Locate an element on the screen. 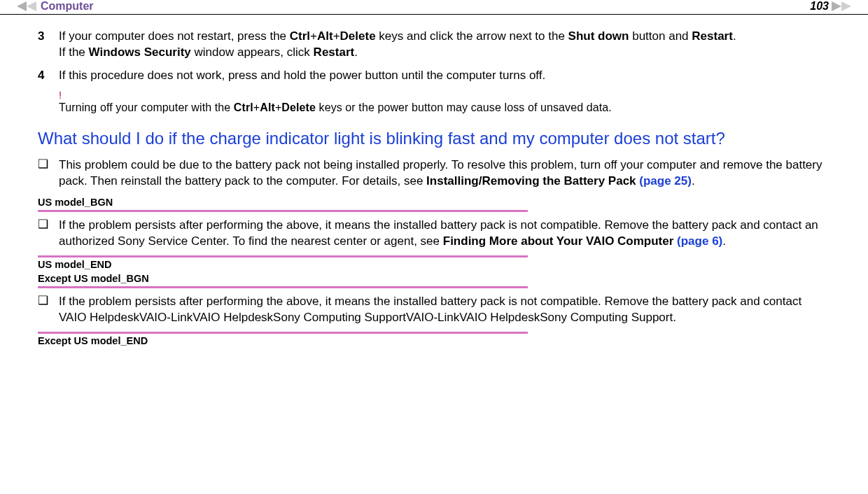 Image resolution: width=868 pixels, height=494 pixels. page-link: (page 6) is located at coordinates (700, 241).